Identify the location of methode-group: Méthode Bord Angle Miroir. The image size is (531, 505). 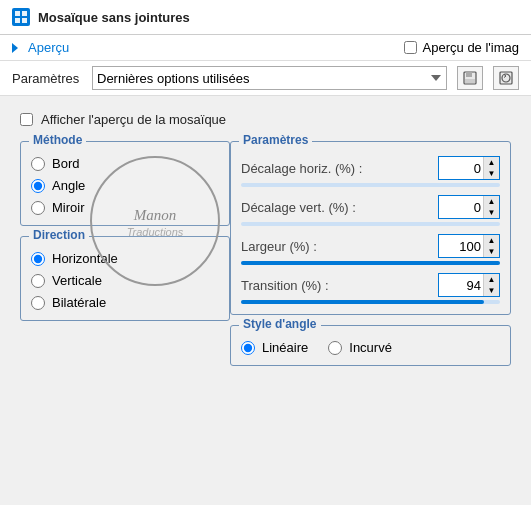
(125, 184).